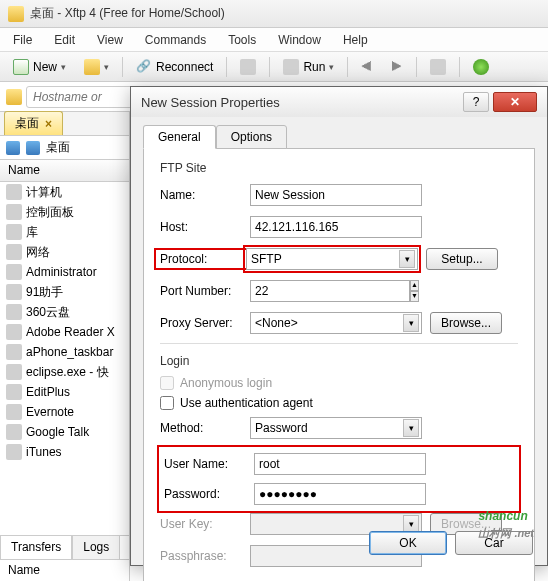 The image size is (548, 581). Describe the element at coordinates (367, 67) in the screenshot. I see `back-button: ⯇` at that location.